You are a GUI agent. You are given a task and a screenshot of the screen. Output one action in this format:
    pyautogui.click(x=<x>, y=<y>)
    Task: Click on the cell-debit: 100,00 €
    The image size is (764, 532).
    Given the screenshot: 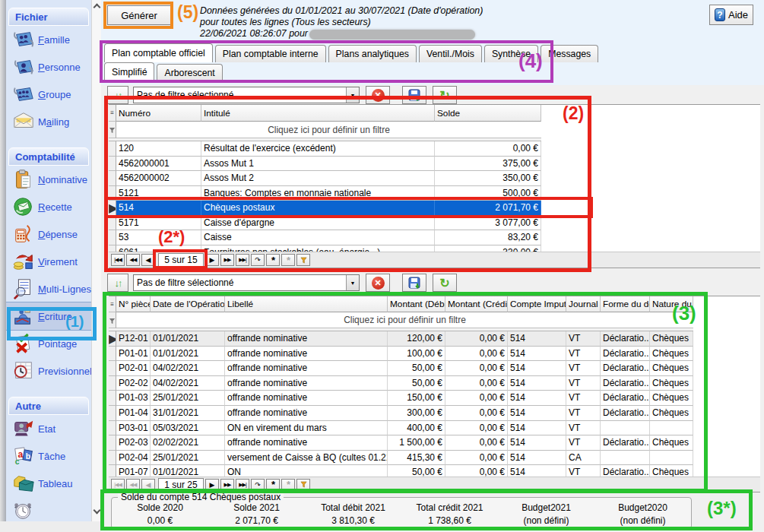 What is the action you would take?
    pyautogui.click(x=417, y=354)
    